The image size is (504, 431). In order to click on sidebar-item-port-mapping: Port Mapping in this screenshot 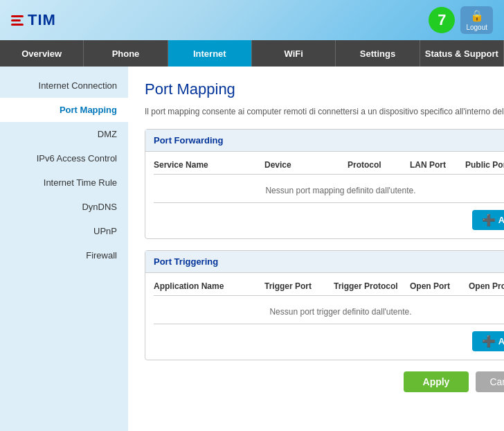, I will do `click(64, 109)`.